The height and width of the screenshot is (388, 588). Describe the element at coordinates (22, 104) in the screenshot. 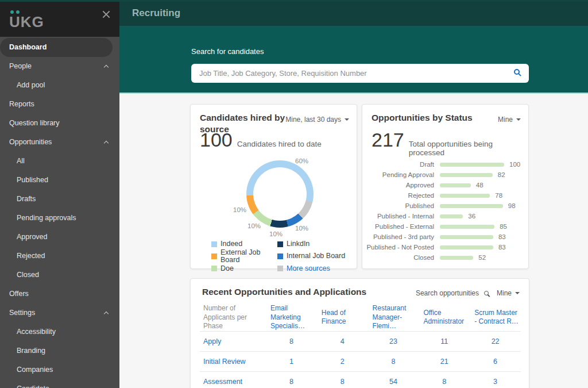

I see `sidebar-item-label: Reports` at that location.